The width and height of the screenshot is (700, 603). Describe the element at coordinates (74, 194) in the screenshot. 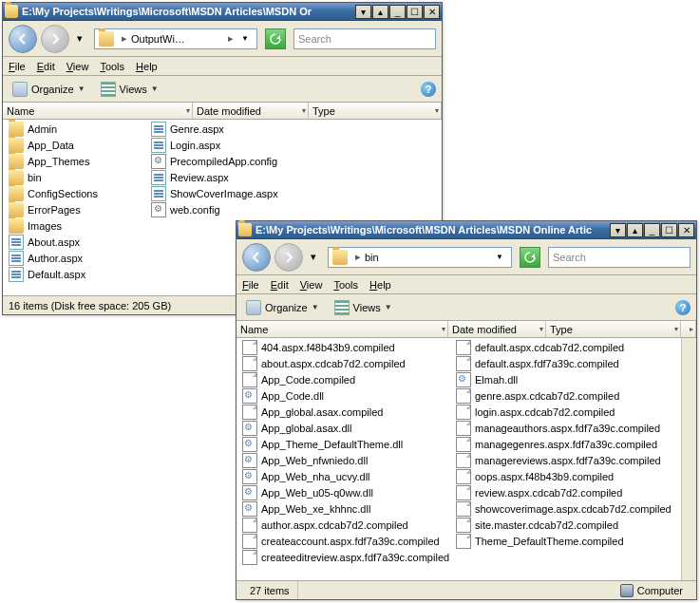

I see `list-item: ConfigSections` at that location.